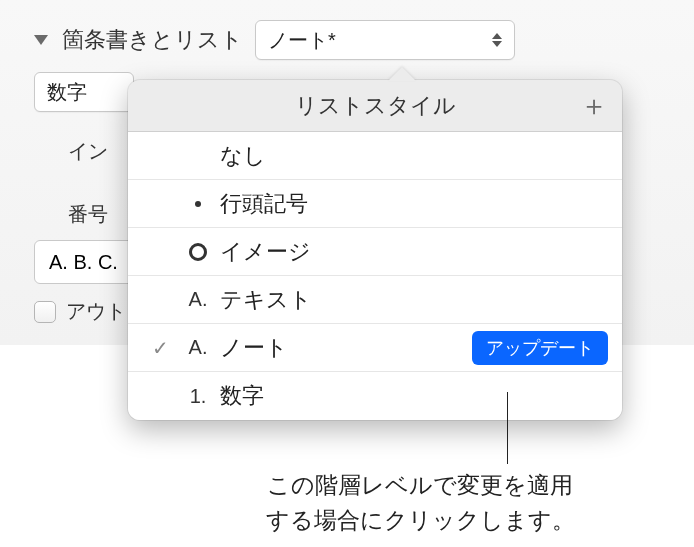  Describe the element at coordinates (254, 348) in the screenshot. I see `style-label: ノート` at that location.